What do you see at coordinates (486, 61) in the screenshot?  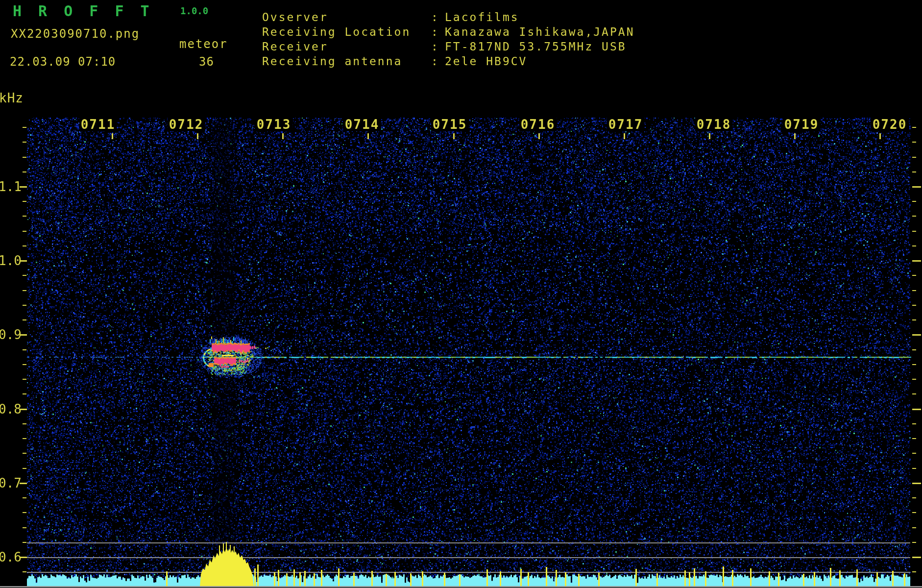 I see `info-value: 2ele HB9CV` at bounding box center [486, 61].